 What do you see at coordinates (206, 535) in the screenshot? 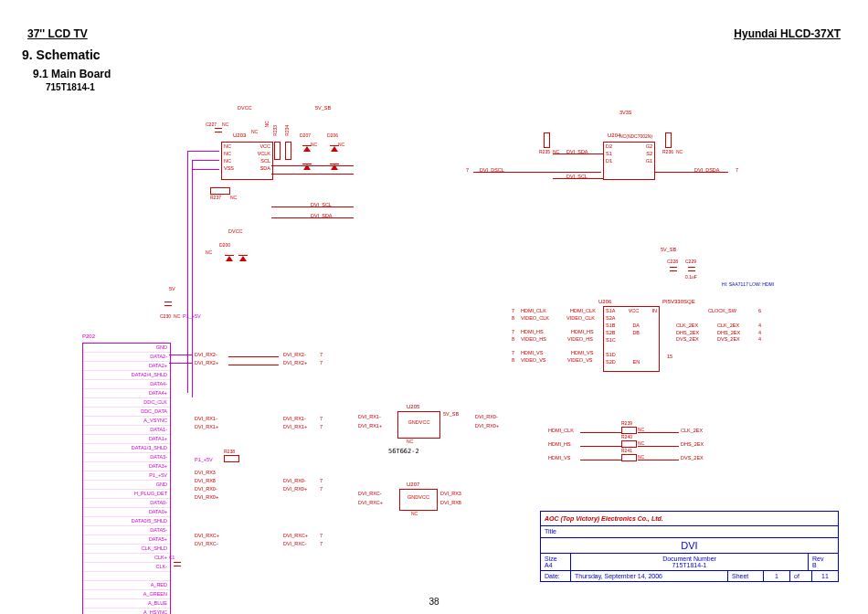
I see `dvi-rxcp-a: DVI_RXC+` at bounding box center [206, 535].